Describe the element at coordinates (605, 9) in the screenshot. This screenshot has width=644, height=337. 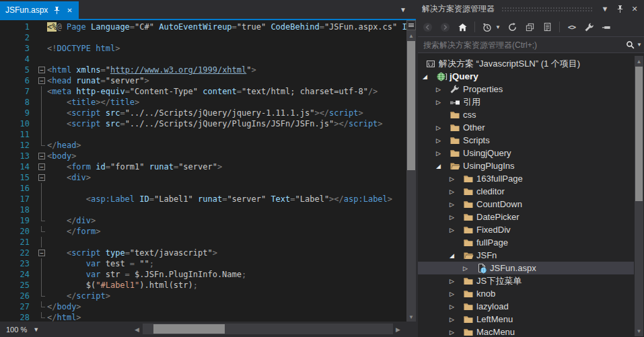
I see `window-position-dropdown-icon: ▼` at that location.